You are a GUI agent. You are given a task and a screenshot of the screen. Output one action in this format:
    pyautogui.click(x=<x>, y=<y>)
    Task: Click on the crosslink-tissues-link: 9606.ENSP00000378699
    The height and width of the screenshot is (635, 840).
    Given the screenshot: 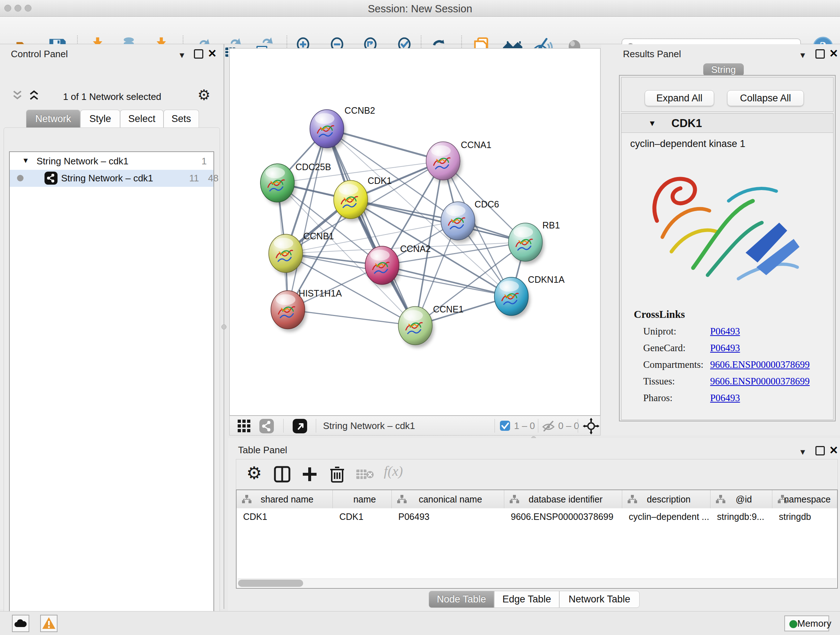 What is the action you would take?
    pyautogui.click(x=760, y=382)
    